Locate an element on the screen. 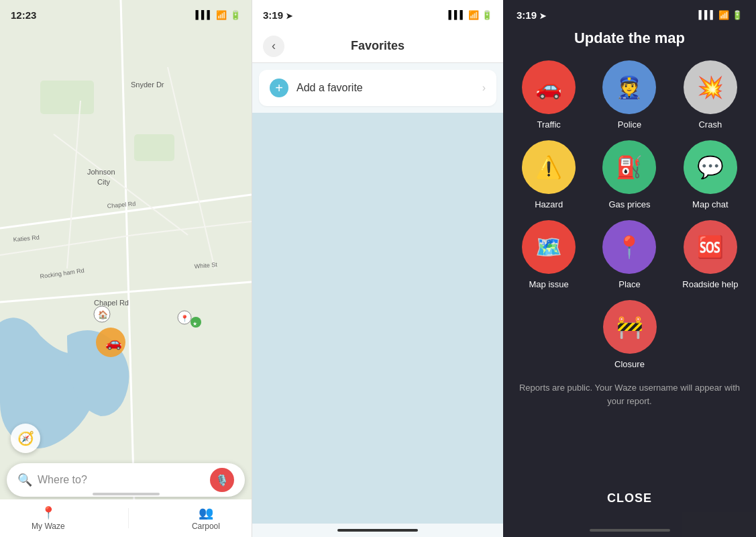 This screenshot has width=756, height=537. map-wifi-icon: 📶 is located at coordinates (221, 15).